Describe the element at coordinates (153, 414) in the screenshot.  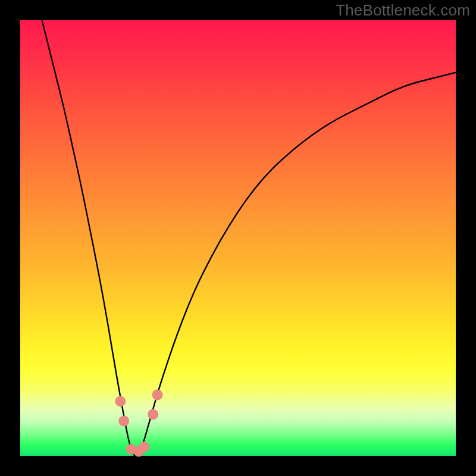
I see `marker-right-lower` at that location.